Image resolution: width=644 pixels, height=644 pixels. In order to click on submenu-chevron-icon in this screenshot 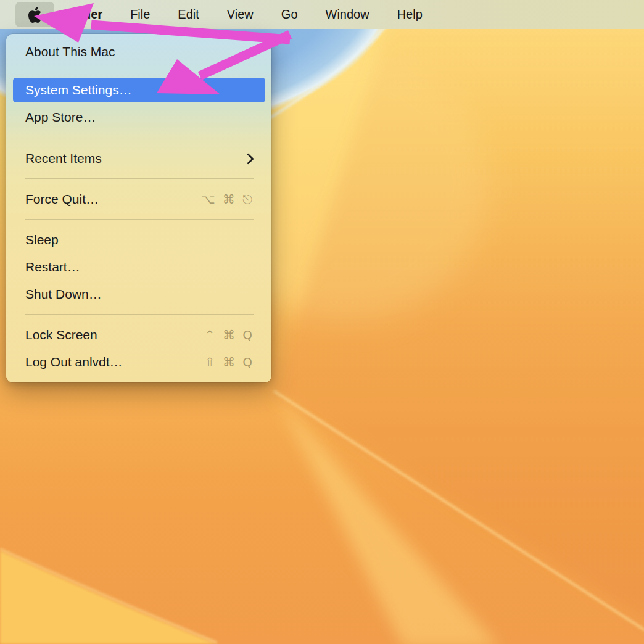, I will do `click(250, 159)`.